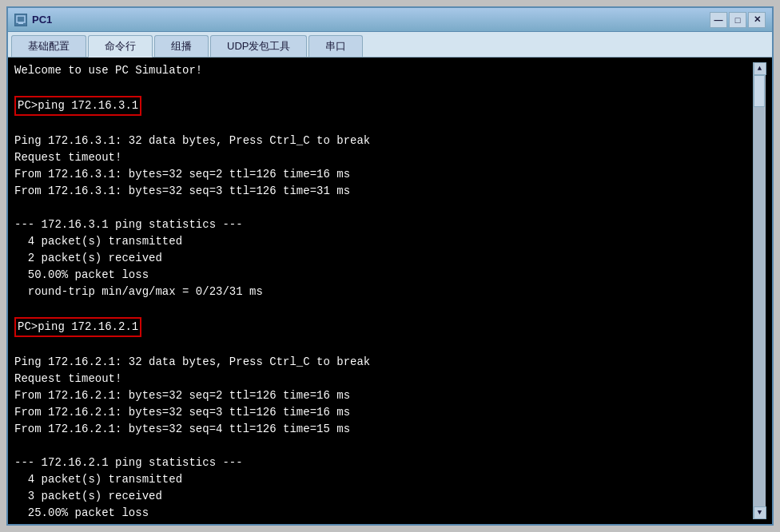 Image resolution: width=780 pixels, height=532 pixels. What do you see at coordinates (384, 479) in the screenshot?
I see `line-stats2-tx: 4 packet(s) transmitted` at bounding box center [384, 479].